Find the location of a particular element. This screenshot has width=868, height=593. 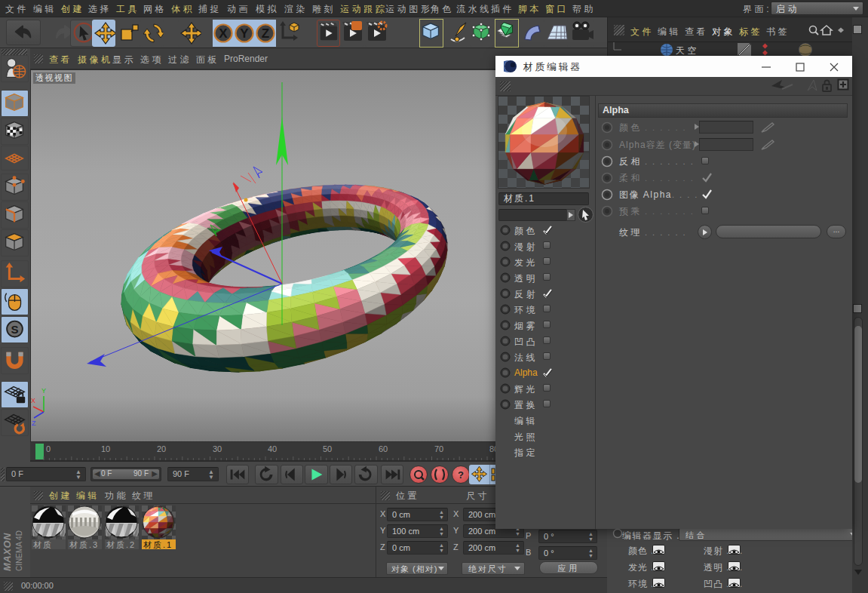

svg-text: 40 is located at coordinates (272, 449).